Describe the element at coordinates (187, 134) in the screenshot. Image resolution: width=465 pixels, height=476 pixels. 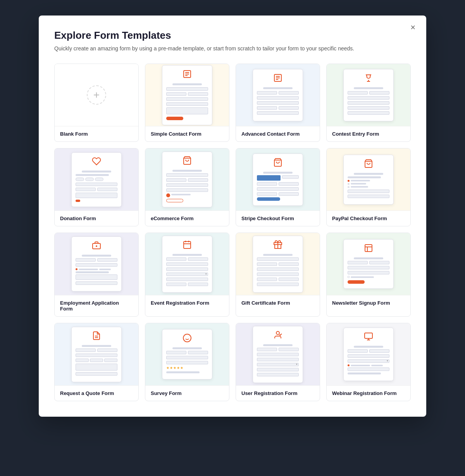
I see `template-label-simple-contact: Simple Contact Form` at that location.